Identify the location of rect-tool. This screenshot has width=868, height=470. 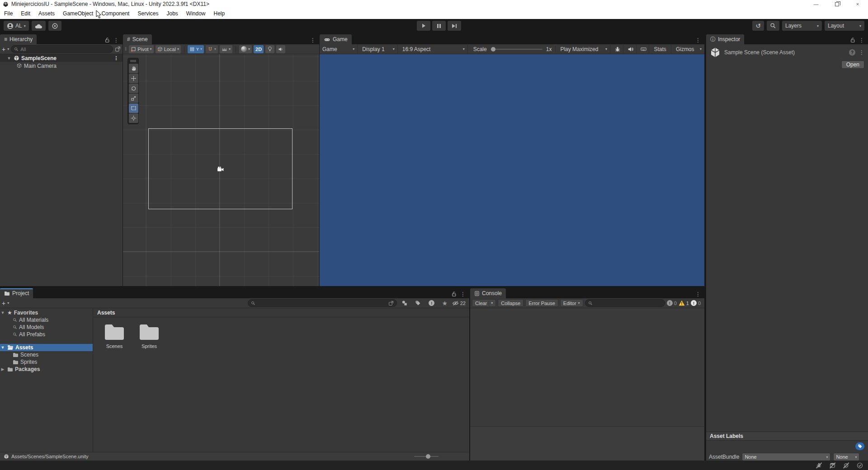
(134, 108).